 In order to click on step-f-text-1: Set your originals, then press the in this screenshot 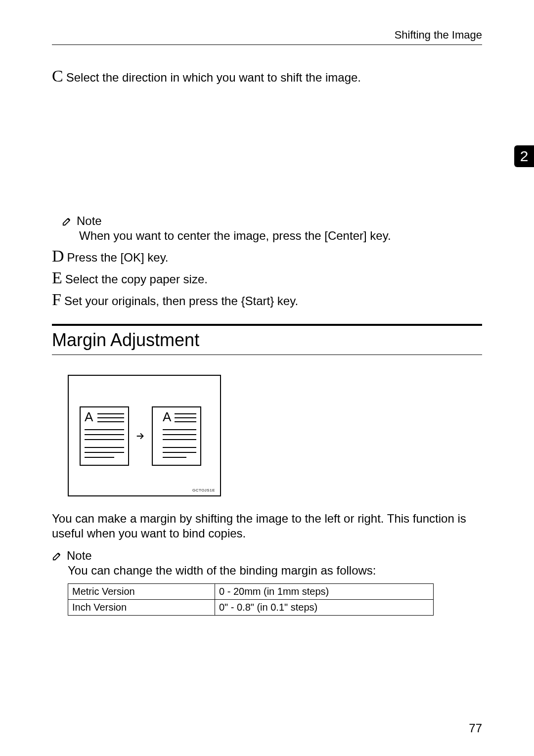, I will do `click(153, 301)`.